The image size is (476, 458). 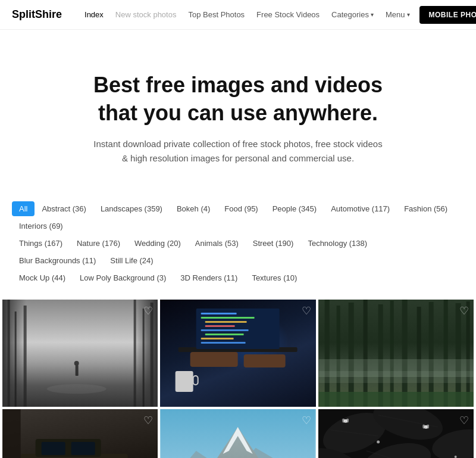 I want to click on mountain-svg, so click(x=238, y=434).